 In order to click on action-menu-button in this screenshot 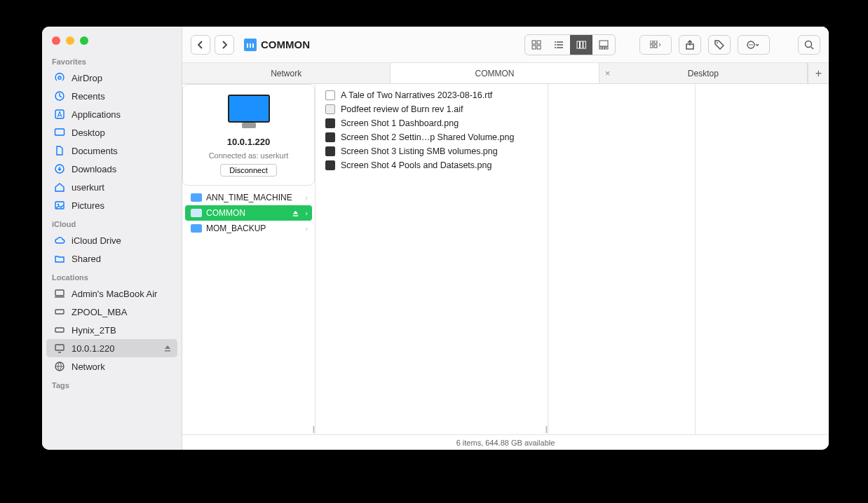, I will do `click(754, 45)`.